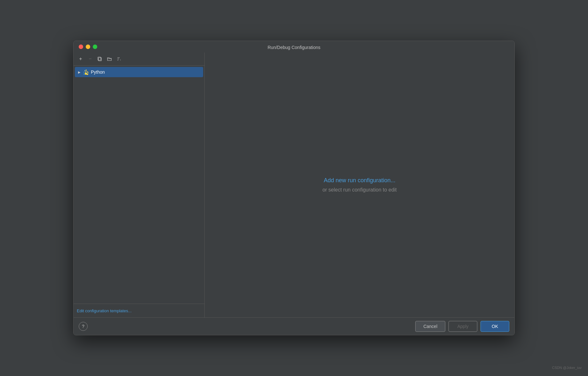 This screenshot has width=588, height=376. What do you see at coordinates (139, 72) in the screenshot?
I see `sidebar-item-python: ▶ Python` at bounding box center [139, 72].